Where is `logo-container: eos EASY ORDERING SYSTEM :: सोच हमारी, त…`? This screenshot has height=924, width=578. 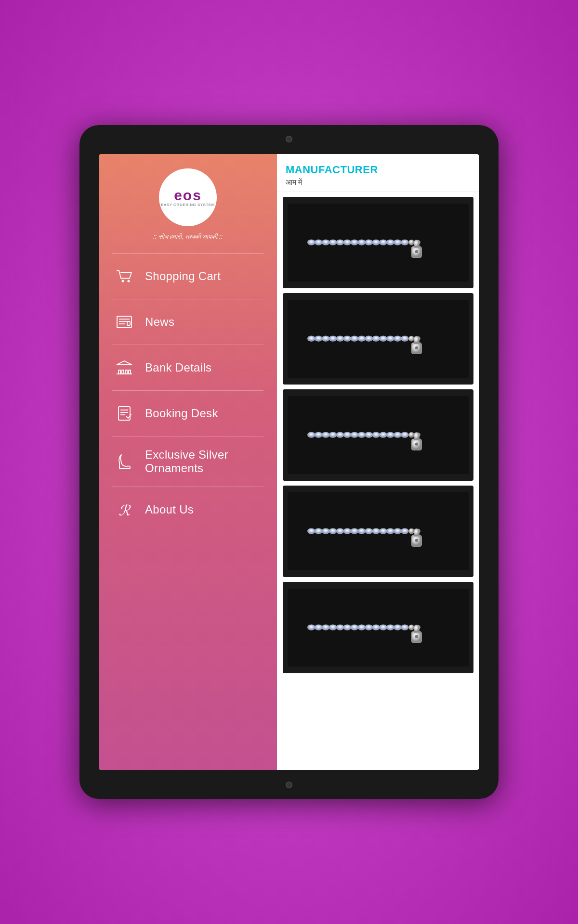 logo-container: eos EASY ORDERING SYSTEM :: सोच हमारी, त… is located at coordinates (188, 202).